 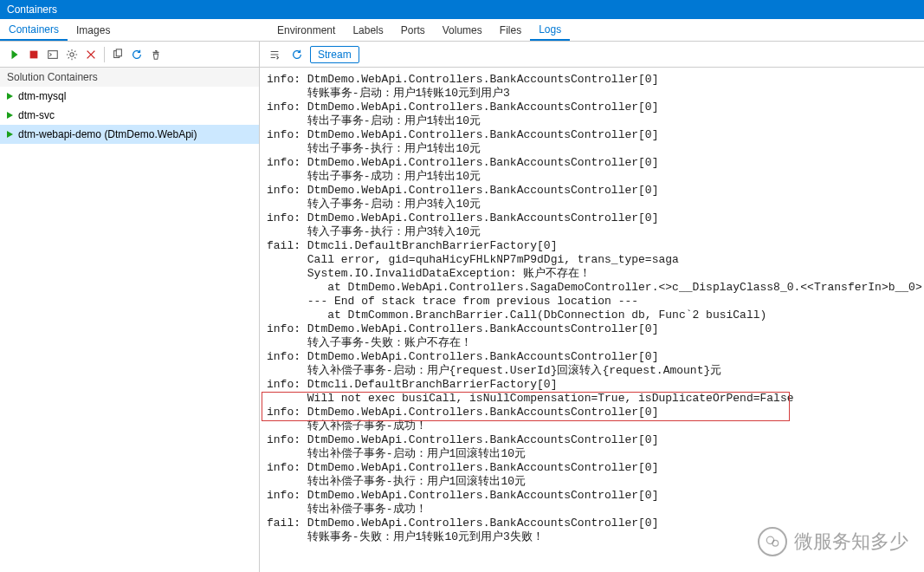 What do you see at coordinates (53, 55) in the screenshot?
I see `terminal-icon` at bounding box center [53, 55].